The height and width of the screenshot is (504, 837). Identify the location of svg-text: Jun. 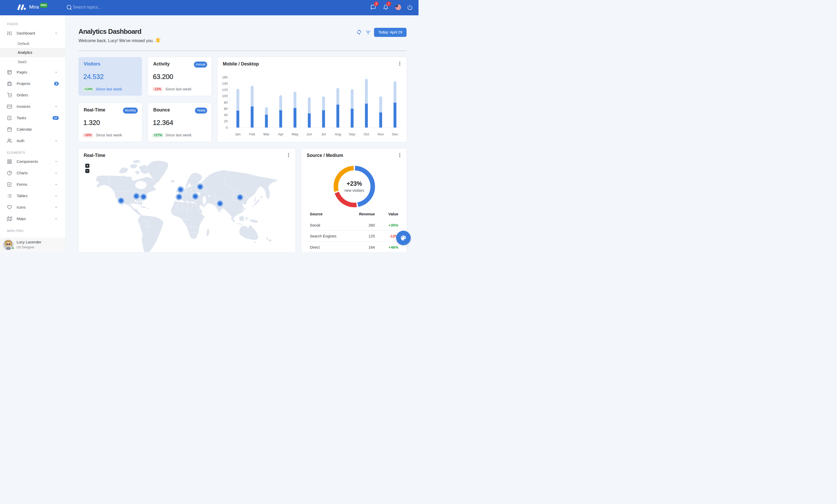
(309, 134).